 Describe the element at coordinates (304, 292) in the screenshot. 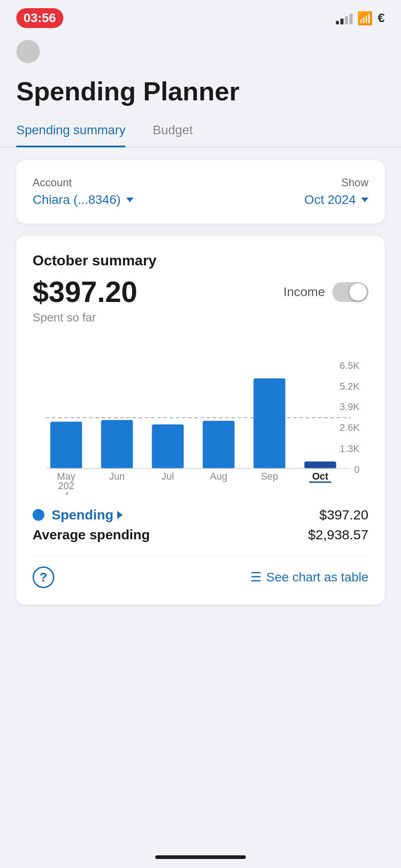

I see `income-label: Income` at that location.